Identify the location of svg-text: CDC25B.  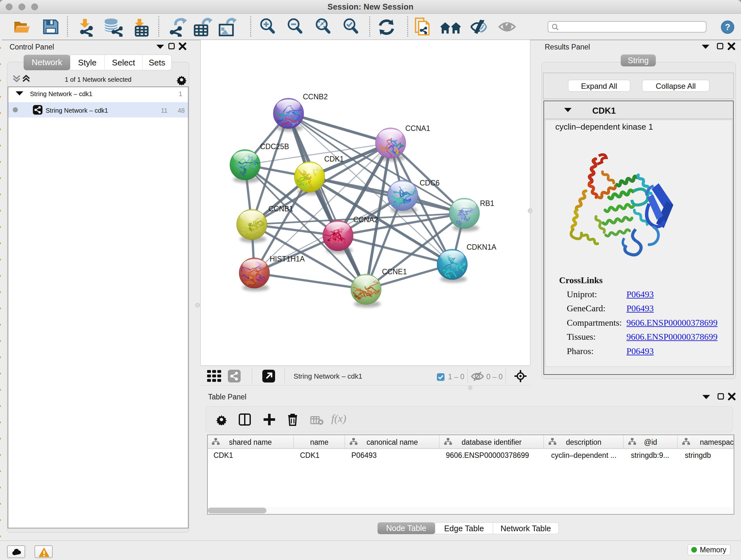
(275, 147).